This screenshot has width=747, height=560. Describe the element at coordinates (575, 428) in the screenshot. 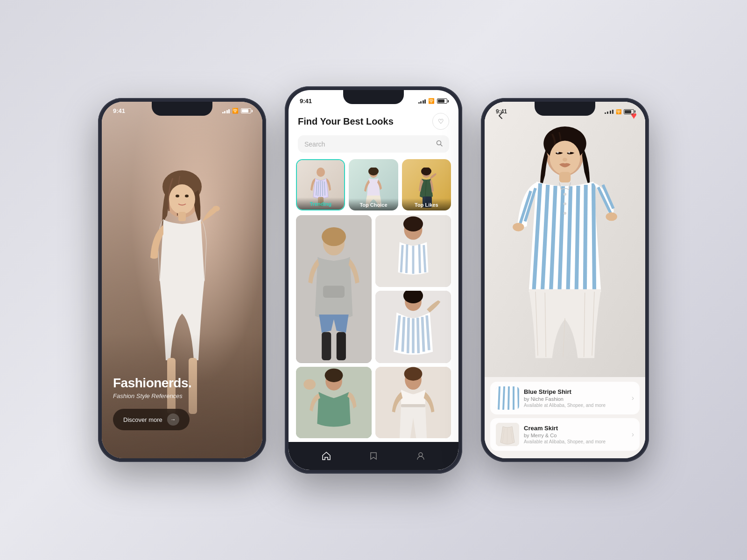

I see `product-name-skirt: Cream Skirt` at that location.